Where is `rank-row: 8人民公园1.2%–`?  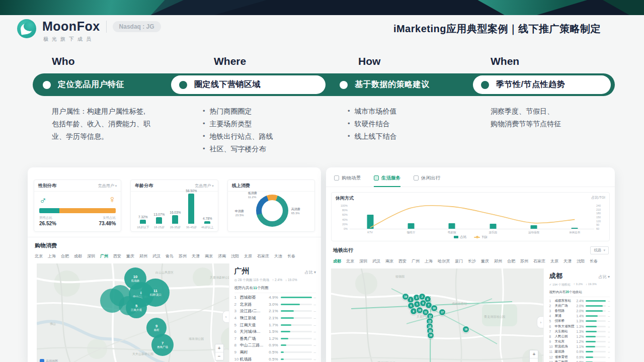
rank-row: 8人民公园1.2%– is located at coordinates (580, 336).